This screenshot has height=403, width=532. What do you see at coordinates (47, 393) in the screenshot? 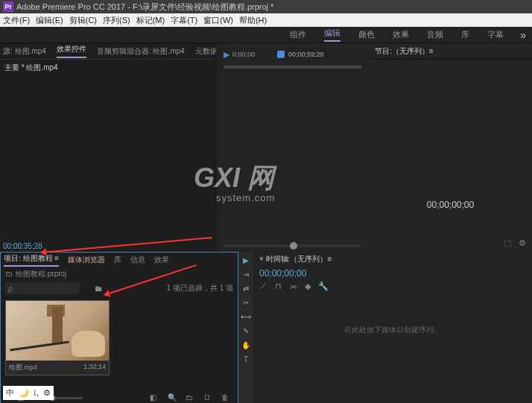
I see `ime-gear-icon: ⚙` at bounding box center [47, 393].